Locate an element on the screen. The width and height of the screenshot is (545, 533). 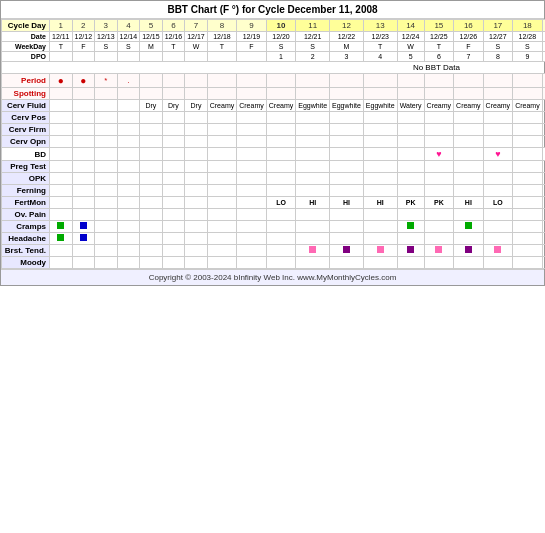
no-bbt-row: No BBT Data is located at coordinates (274, 68).